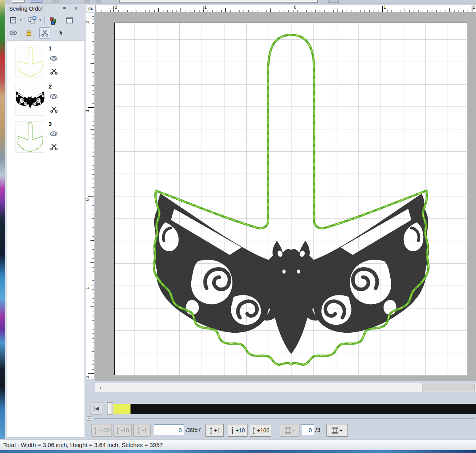 Image resolution: width=476 pixels, height=453 pixels. Describe the element at coordinates (46, 239) in the screenshot. I see `sewing-order-list: 1 2 3` at that location.